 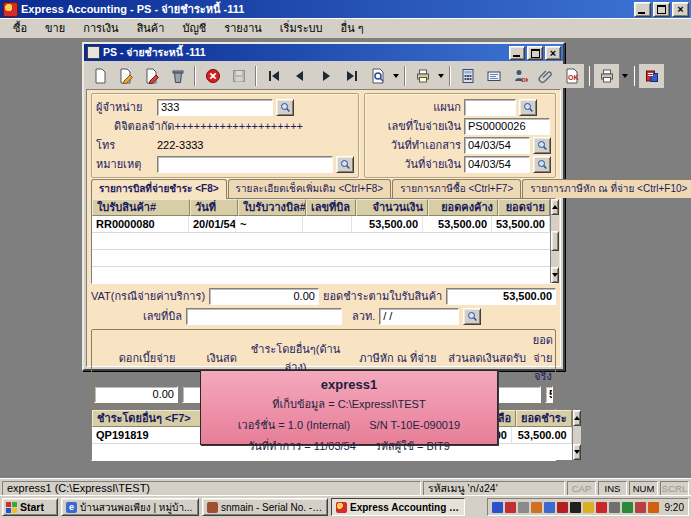 I want to click on department-field, so click(x=490, y=108).